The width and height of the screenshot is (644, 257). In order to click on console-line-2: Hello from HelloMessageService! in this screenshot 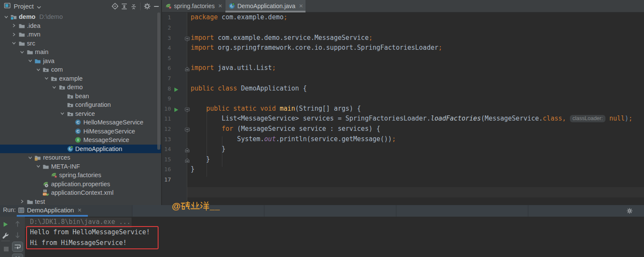, I will do `click(90, 233)`.